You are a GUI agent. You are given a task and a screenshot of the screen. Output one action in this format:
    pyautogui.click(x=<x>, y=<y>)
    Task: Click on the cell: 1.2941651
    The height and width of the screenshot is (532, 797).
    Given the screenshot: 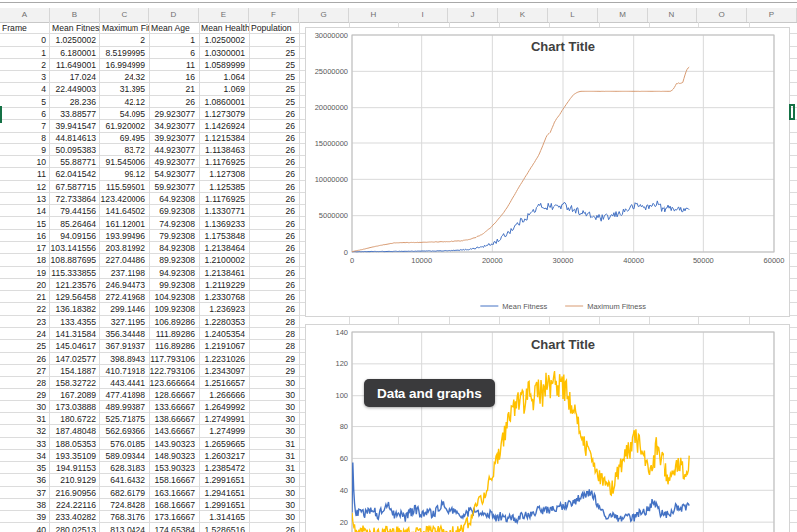 What is the action you would take?
    pyautogui.click(x=224, y=493)
    